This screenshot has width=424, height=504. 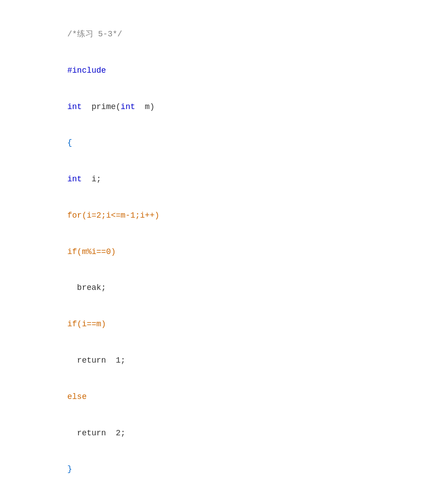 What do you see at coordinates (92, 179) in the screenshot?
I see `var-decl: i;` at bounding box center [92, 179].